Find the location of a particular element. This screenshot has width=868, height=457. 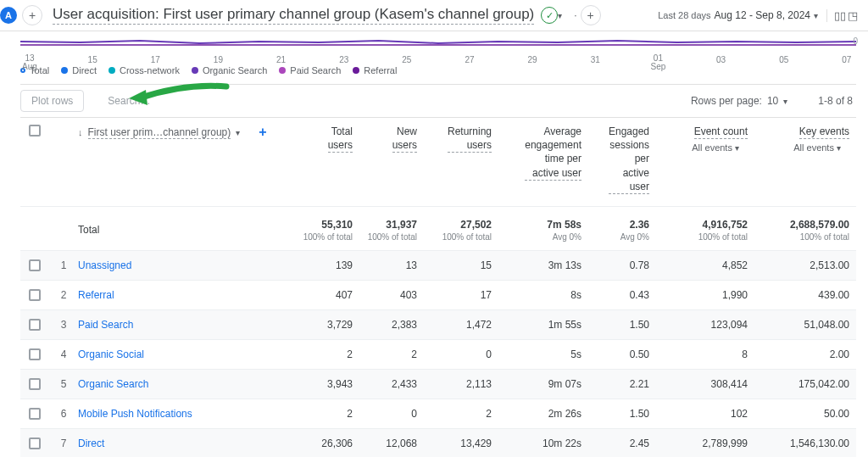

sort-icon: ↓ is located at coordinates (81, 132).